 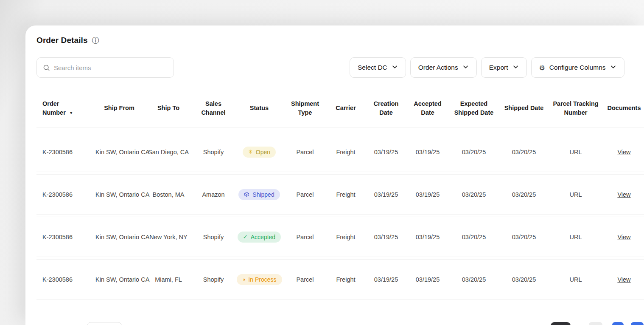 What do you see at coordinates (259, 195) in the screenshot?
I see `status-badge: Shipped` at bounding box center [259, 195].